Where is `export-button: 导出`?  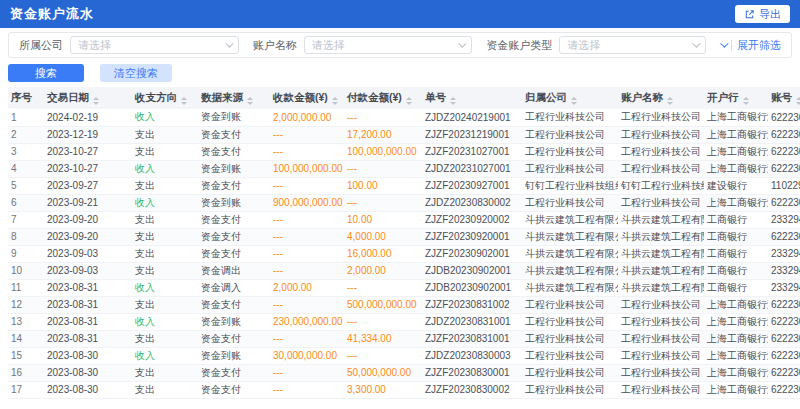 export-button: 导出 is located at coordinates (762, 14).